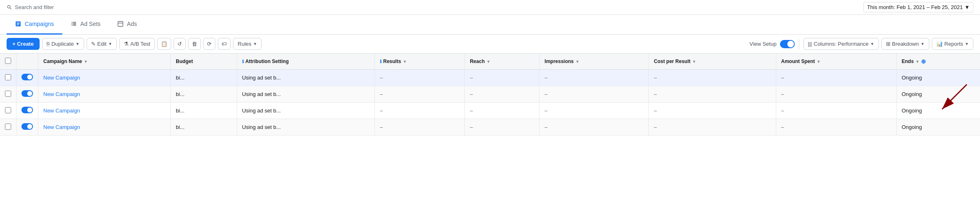 The image size is (980, 220). What do you see at coordinates (137, 44) in the screenshot?
I see `abtest-button: ⚗ A/B Test` at bounding box center [137, 44].